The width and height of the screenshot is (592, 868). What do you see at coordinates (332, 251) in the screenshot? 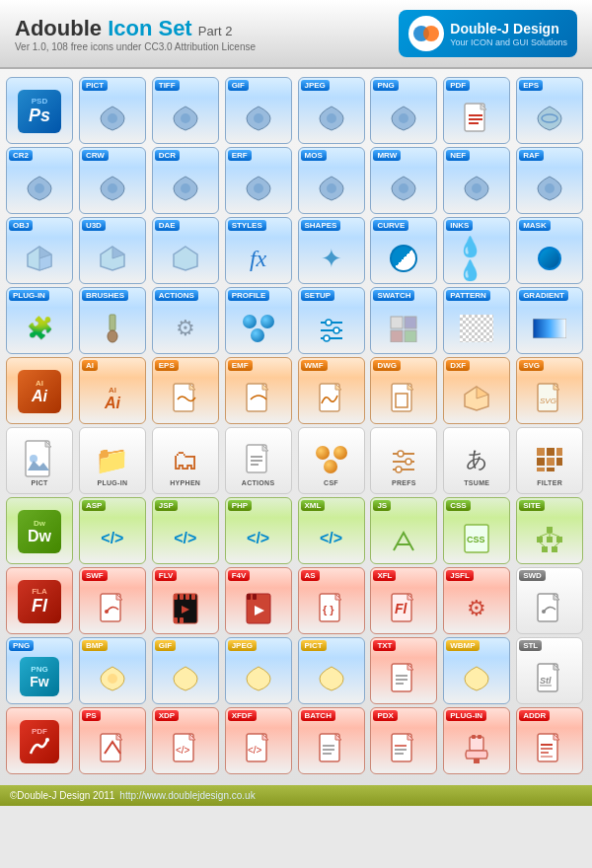
I see `icon-shapes: SHAPES ✦` at bounding box center [332, 251].